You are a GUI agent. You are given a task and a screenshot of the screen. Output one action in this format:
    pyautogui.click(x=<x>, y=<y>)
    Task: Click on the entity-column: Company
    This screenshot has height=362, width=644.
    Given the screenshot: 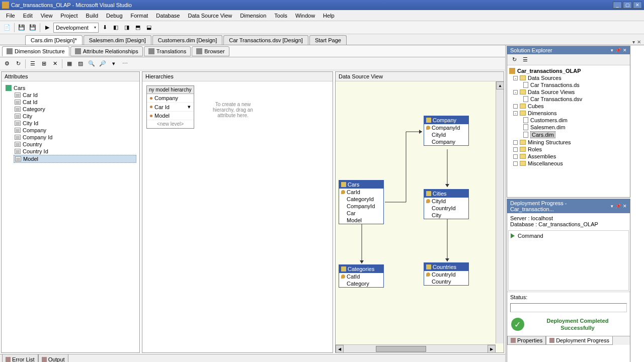 What is the action you would take?
    pyautogui.click(x=446, y=142)
    